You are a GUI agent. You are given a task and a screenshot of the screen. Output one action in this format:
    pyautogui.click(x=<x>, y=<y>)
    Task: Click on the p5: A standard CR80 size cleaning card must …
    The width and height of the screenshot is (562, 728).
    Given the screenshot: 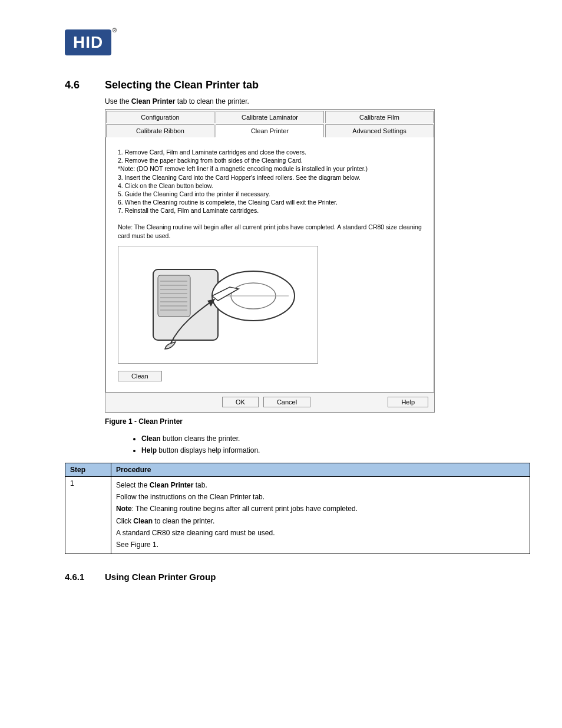 What is the action you would take?
    pyautogui.click(x=320, y=533)
    